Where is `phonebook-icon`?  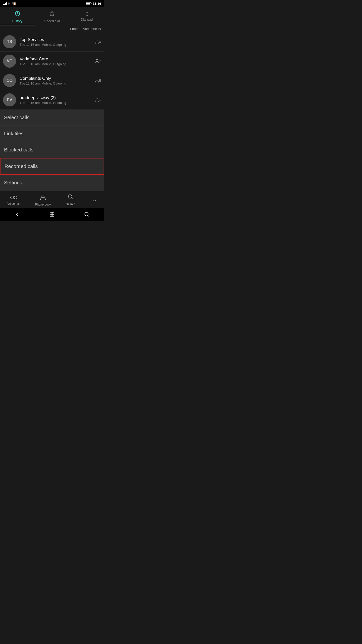
phonebook-icon is located at coordinates (43, 198).